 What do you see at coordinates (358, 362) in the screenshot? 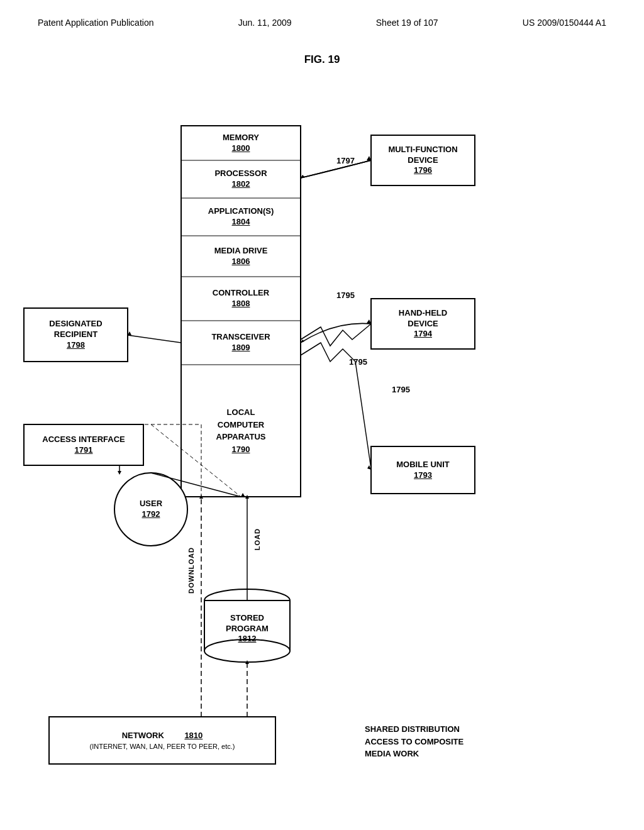
I see `ref-1795b: 1795` at bounding box center [358, 362].